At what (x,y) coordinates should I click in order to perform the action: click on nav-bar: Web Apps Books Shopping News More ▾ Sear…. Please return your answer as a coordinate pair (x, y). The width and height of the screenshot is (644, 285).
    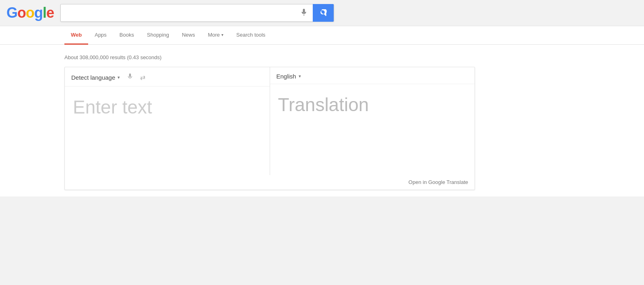
    Looking at the image, I should click on (322, 35).